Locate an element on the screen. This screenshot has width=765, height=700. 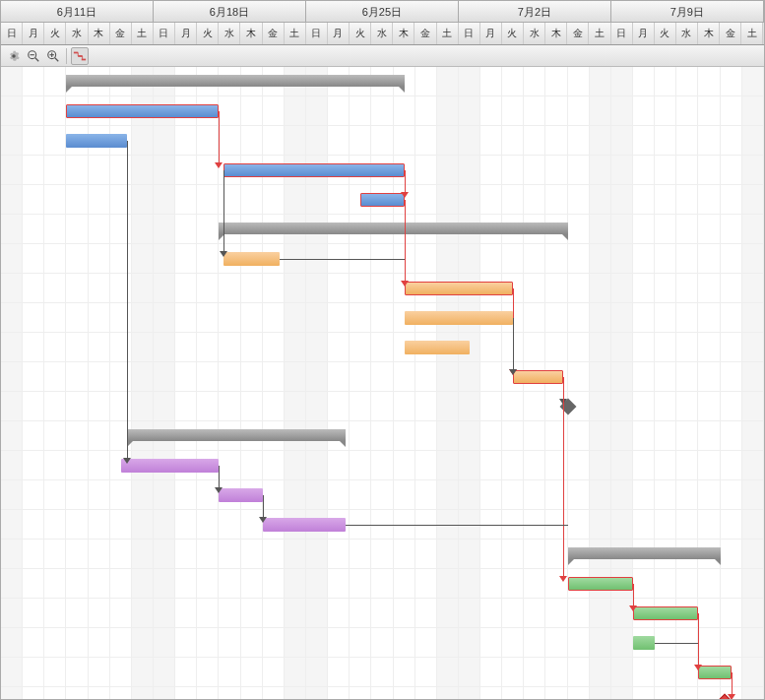
settings-button is located at coordinates (14, 56).